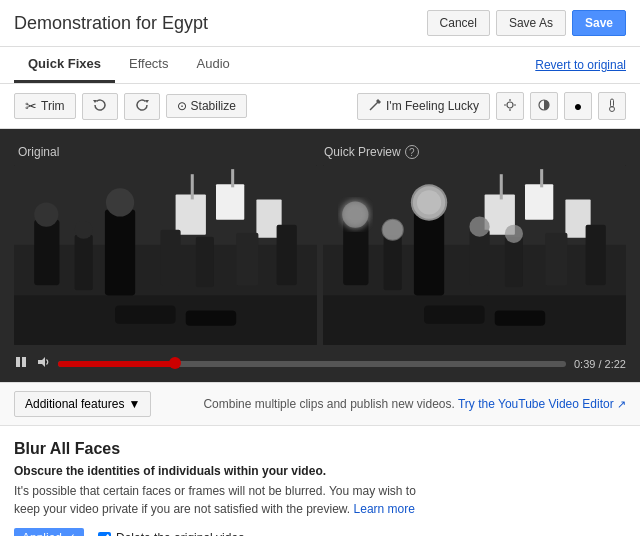  I want to click on delete-original-checkbox-label: Delete the original video, so click(172, 534).